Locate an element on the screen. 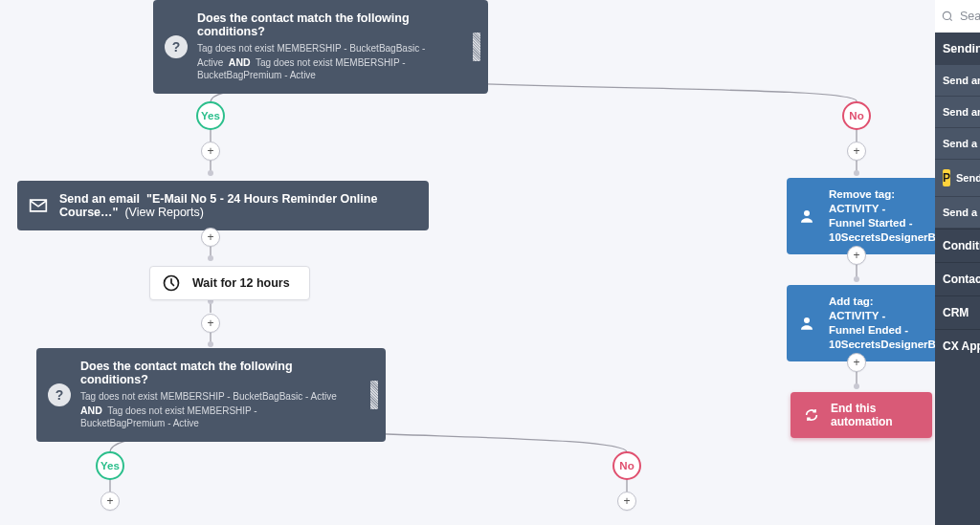 The image size is (980, 525). branch-yes-2: Yes is located at coordinates (110, 466).